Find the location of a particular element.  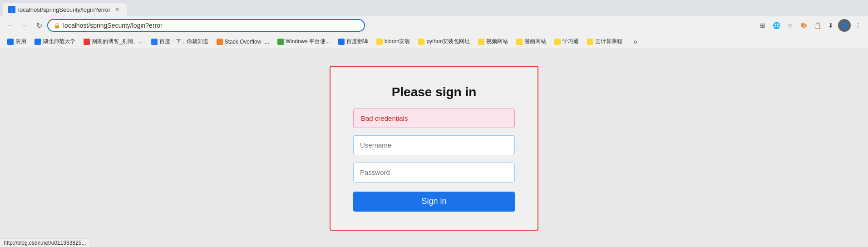

menu-button: ⋮ is located at coordinates (858, 25).